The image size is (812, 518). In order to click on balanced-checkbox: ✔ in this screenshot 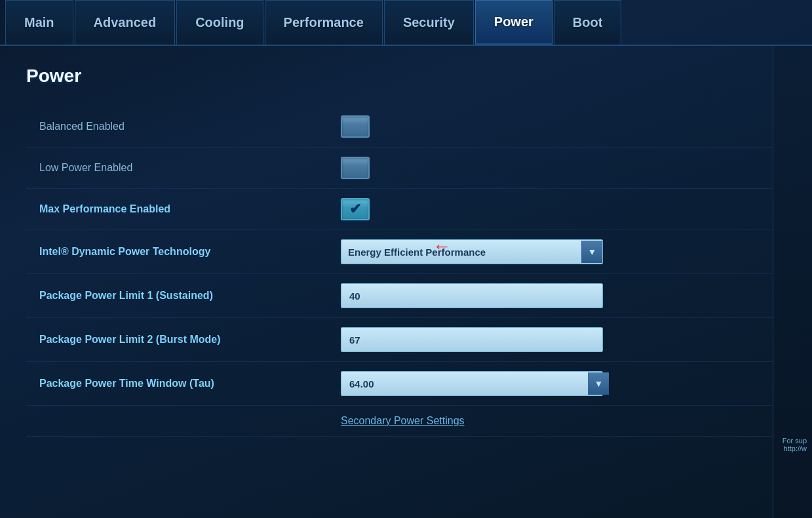, I will do `click(355, 127)`.